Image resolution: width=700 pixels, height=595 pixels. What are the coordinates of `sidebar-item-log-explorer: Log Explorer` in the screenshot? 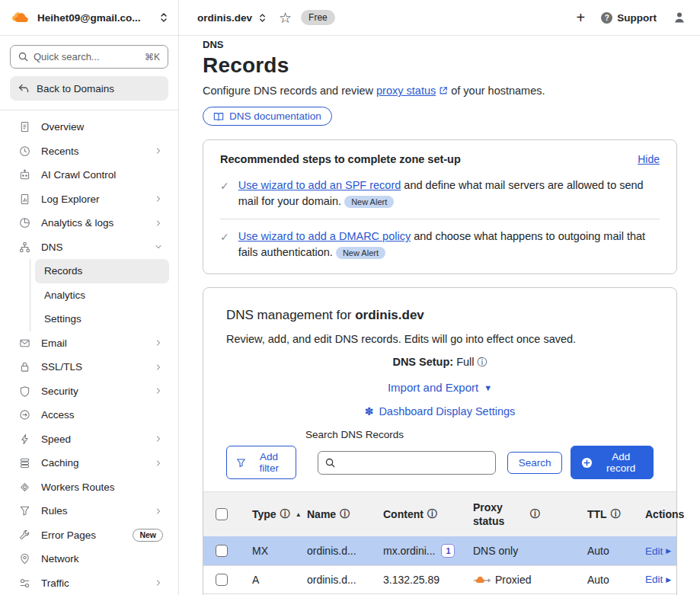 It's located at (89, 200).